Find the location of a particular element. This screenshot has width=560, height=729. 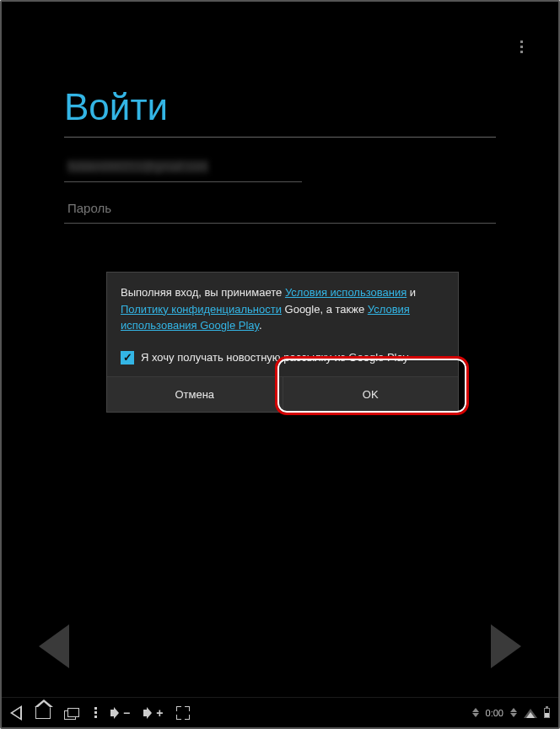

email-value: hidden000211@gmail.com is located at coordinates (138, 167).